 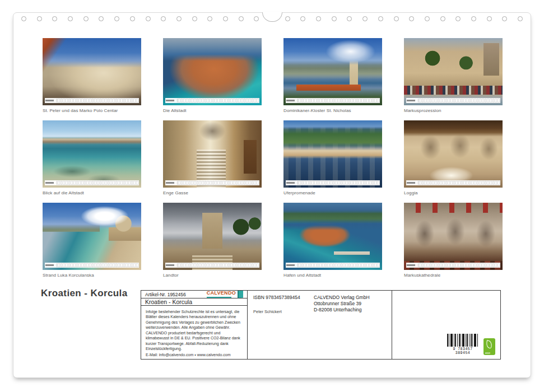 I want to click on photo-caption: Blick auf die Altstadt, so click(x=92, y=193).